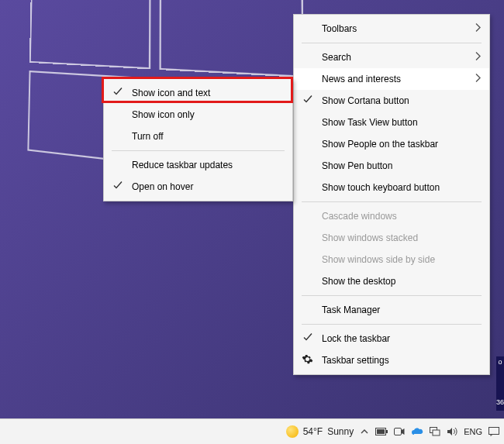 The width and height of the screenshot is (504, 444). I want to click on menu-label: Show the desktop, so click(358, 281).